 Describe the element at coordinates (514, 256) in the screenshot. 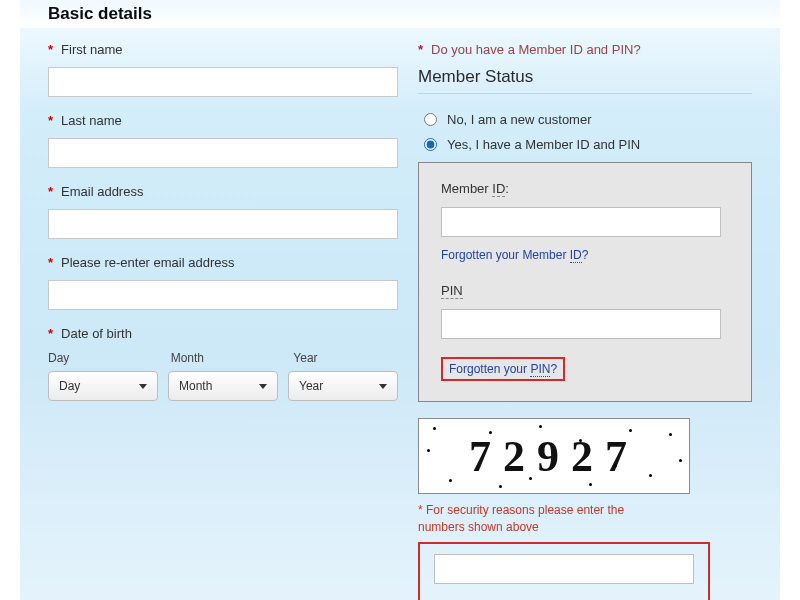

I see `forgot-member-id-link: Forgotten your Member ID?` at that location.